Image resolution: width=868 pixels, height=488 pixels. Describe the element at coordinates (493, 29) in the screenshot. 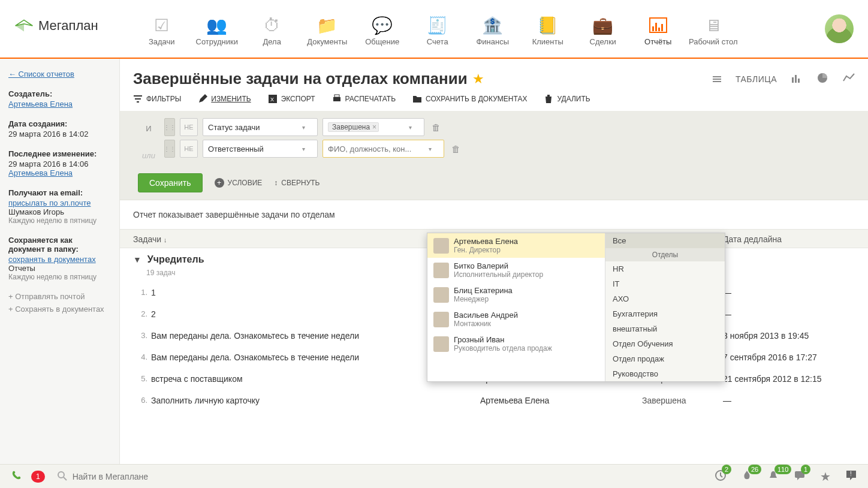

I see `nav-Финансы: 🏦Финансы` at that location.